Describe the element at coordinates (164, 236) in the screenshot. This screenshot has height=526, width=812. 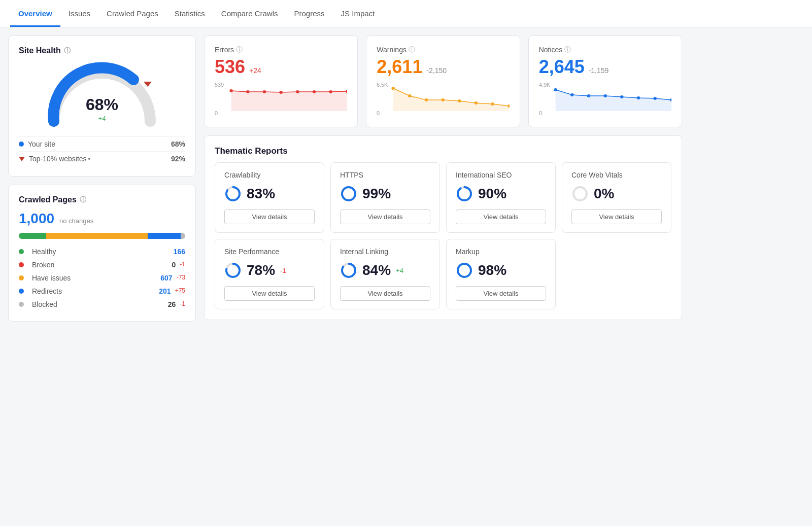
I see `bar-redirects` at that location.